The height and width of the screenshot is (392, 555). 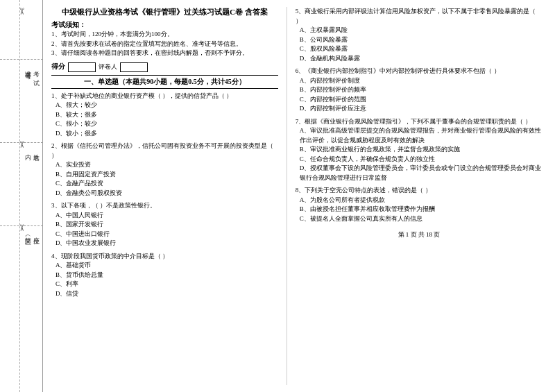 I want to click on reviewer-label: 评卷人, so click(x=108, y=67).